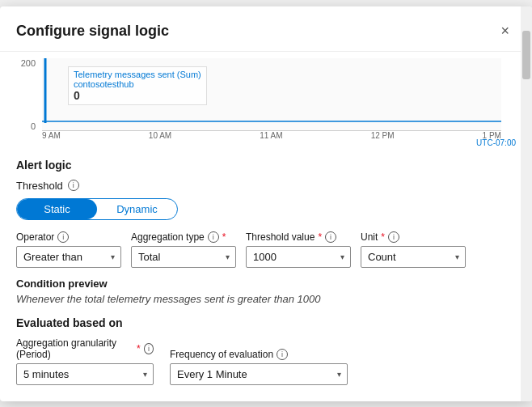 Image resolution: width=532 pixels, height=407 pixels. What do you see at coordinates (69, 257) in the screenshot?
I see `operator-select: Greater than Less than Greater than or e…` at bounding box center [69, 257].